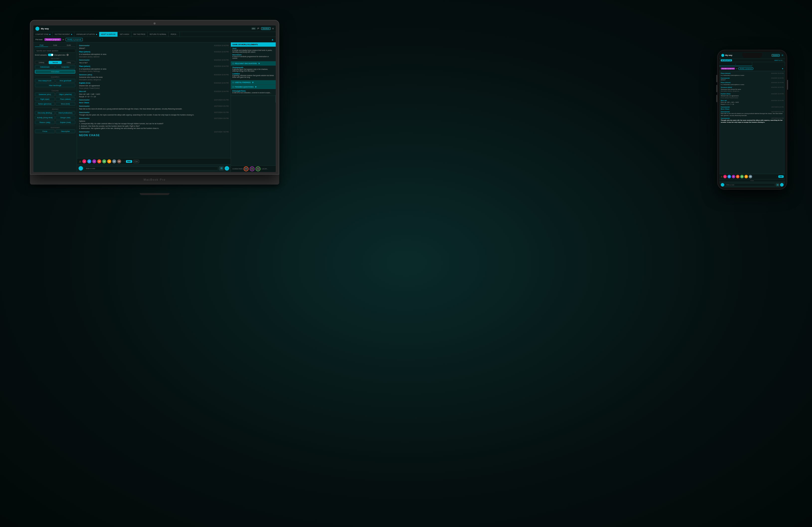  I want to click on dice-d100: 100, so click(119, 161).